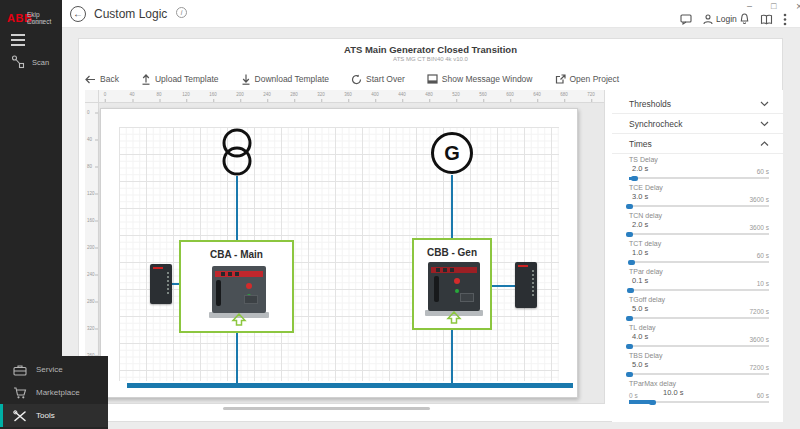  Describe the element at coordinates (180, 80) in the screenshot. I see `upload-template-button: Upload Template` at that location.